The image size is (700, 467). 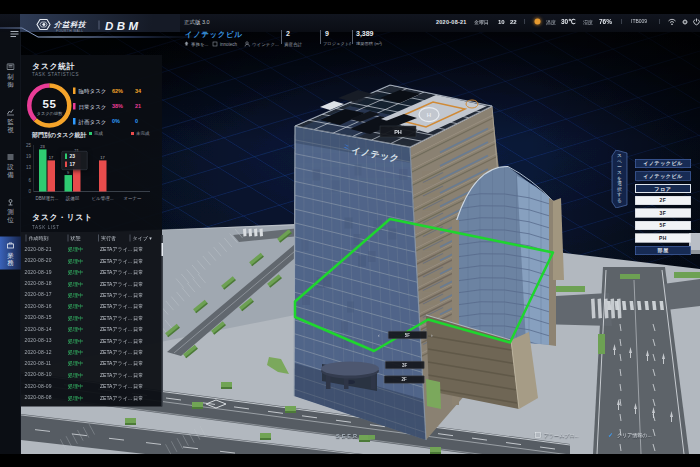 What do you see at coordinates (103, 198) in the screenshot?
I see `svg-text: ビル管理...` at bounding box center [103, 198].